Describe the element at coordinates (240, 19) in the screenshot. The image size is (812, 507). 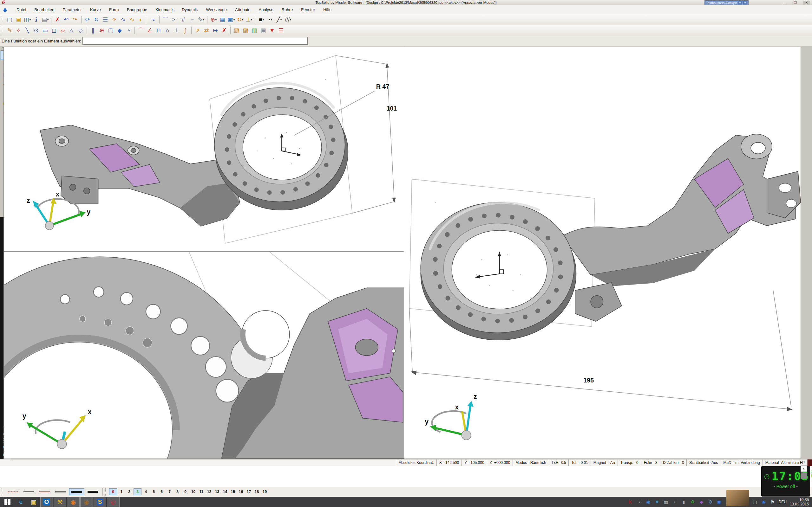
I see `orbit-view-icon: ↻▾` at that location.